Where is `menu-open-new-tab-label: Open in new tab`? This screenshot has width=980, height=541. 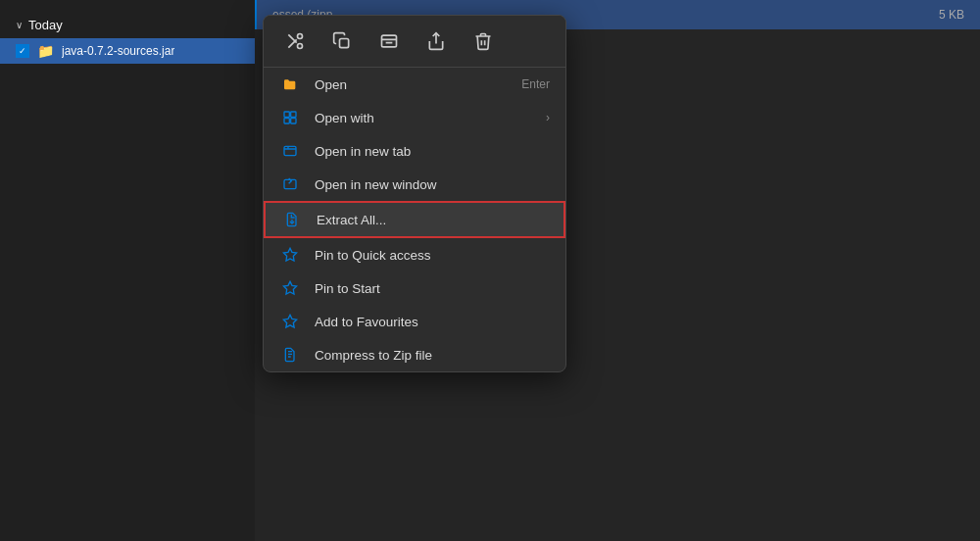
menu-open-new-tab-label: Open in new tab is located at coordinates (432, 151).